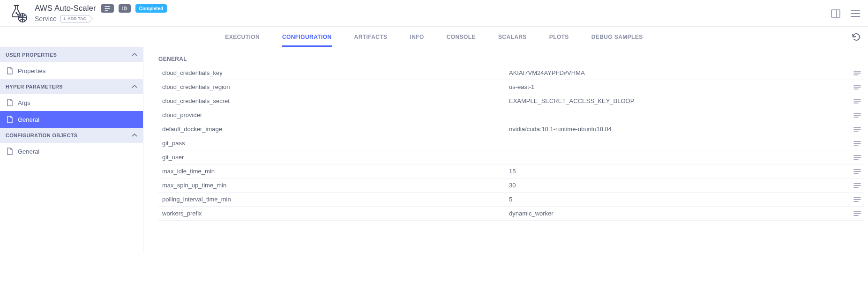 The image size is (868, 304). Describe the element at coordinates (681, 214) in the screenshot. I see `param-value: dynamic_worker` at that location.